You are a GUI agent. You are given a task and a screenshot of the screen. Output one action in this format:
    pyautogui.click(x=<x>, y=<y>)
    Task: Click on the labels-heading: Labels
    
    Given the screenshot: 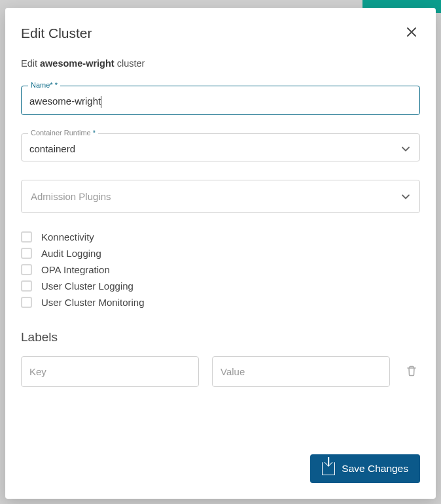 What is the action you would take?
    pyautogui.click(x=220, y=337)
    